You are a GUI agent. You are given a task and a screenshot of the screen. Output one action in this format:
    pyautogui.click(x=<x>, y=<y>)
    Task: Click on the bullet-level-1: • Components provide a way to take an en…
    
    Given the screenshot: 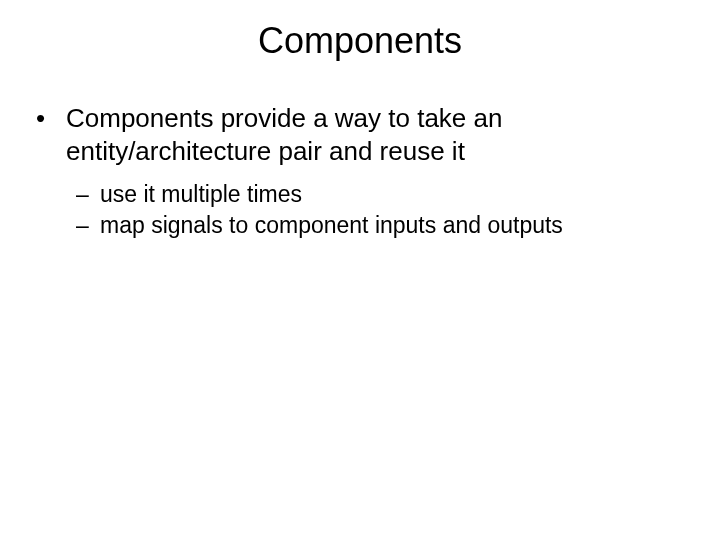 What is the action you would take?
    pyautogui.click(x=360, y=134)
    